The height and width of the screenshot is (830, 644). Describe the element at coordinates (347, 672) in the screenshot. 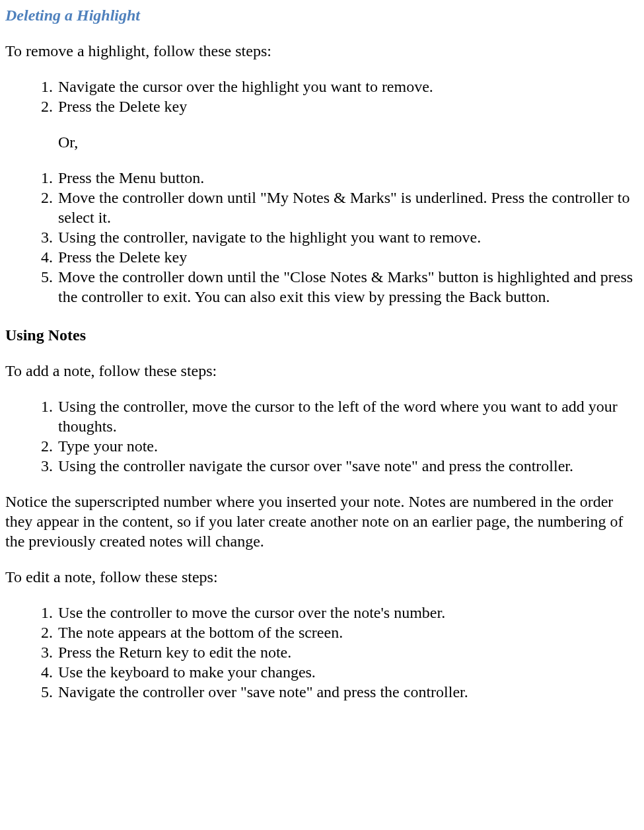

I see `list-item: Use the keyboard to make your changes.` at that location.